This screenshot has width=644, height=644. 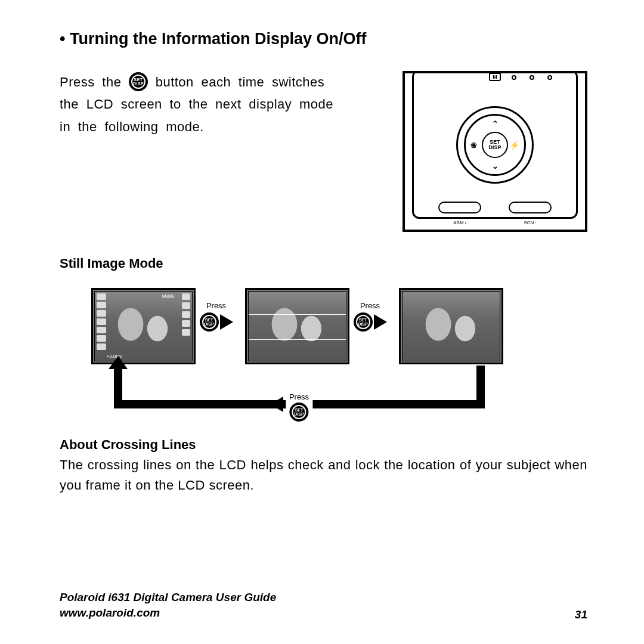 I want to click on asm-button, so click(x=460, y=208).